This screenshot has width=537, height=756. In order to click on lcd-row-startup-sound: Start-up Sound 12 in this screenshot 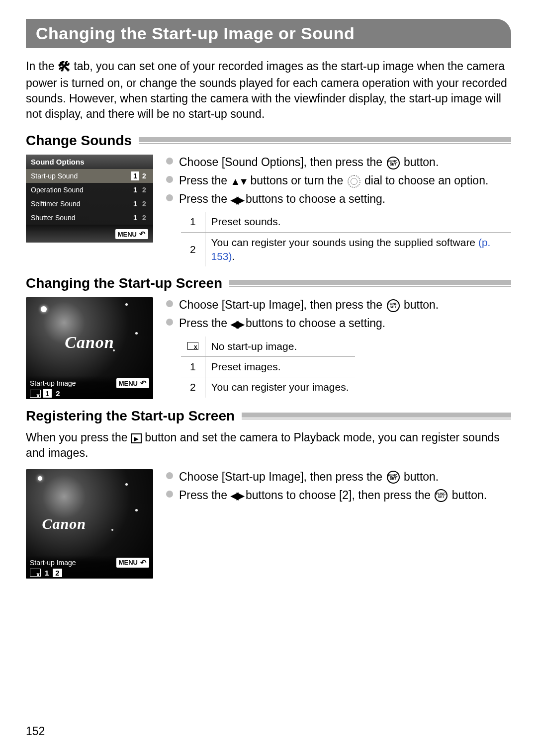, I will do `click(90, 176)`.